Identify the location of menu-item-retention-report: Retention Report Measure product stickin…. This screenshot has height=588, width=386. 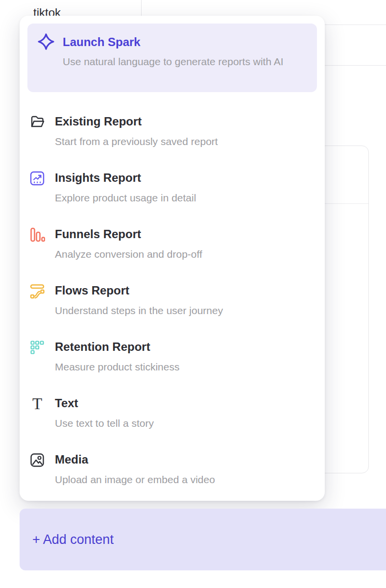
(172, 357).